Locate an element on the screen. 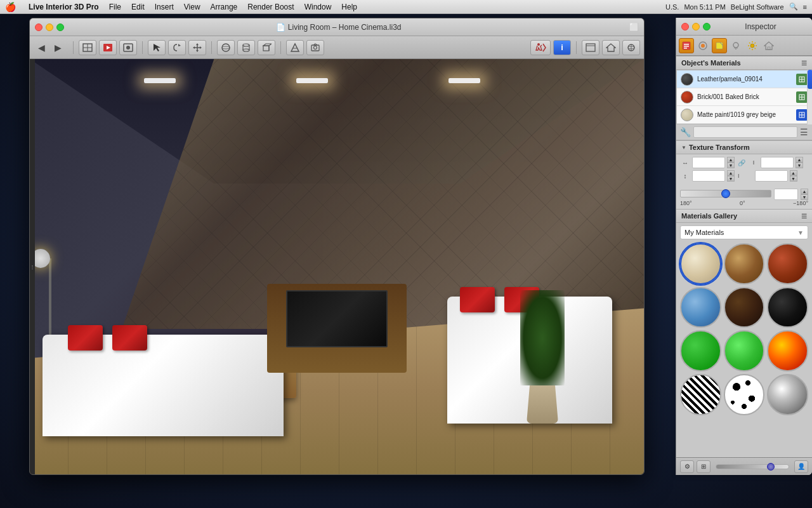  brick-action is located at coordinates (802, 97).